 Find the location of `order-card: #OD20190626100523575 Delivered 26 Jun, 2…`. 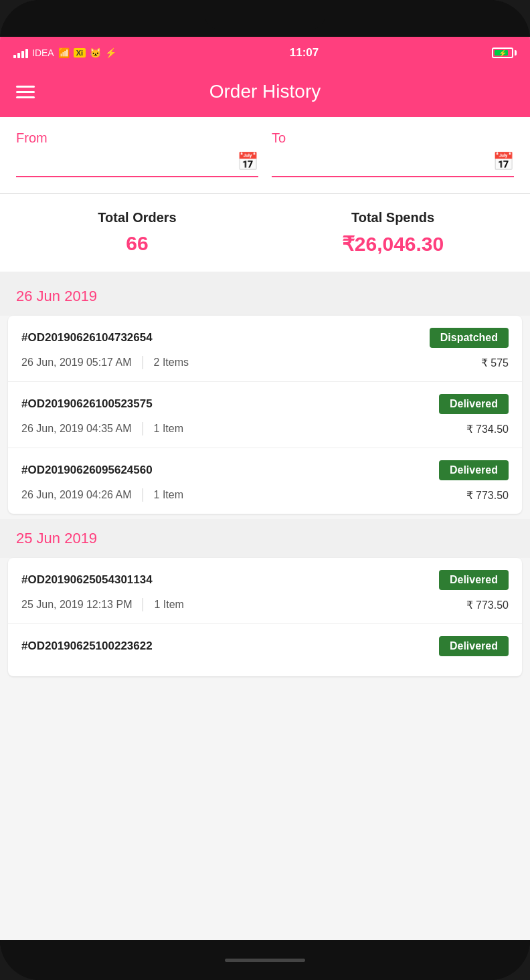

order-card: #OD20190626100523575 Delivered 26 Jun, 2… is located at coordinates (265, 415).